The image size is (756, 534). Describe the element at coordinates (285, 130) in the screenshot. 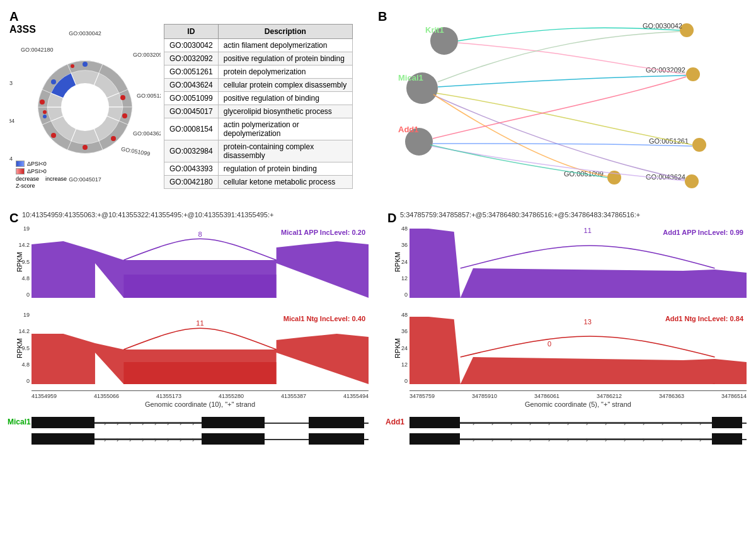

I see `go-desc-cell: actin polymerization or depolymerization` at that location.